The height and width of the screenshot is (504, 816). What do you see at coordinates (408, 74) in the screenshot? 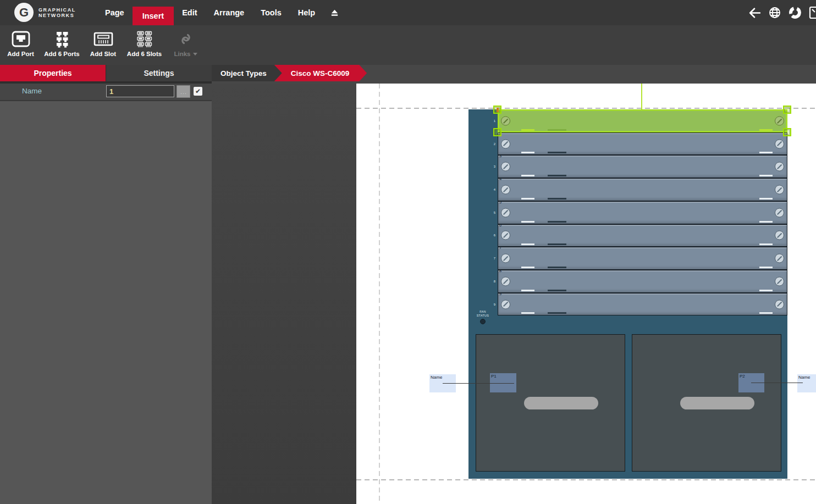
I see `tab-strip: Properties Settings Object Types Cisco W…` at bounding box center [408, 74].